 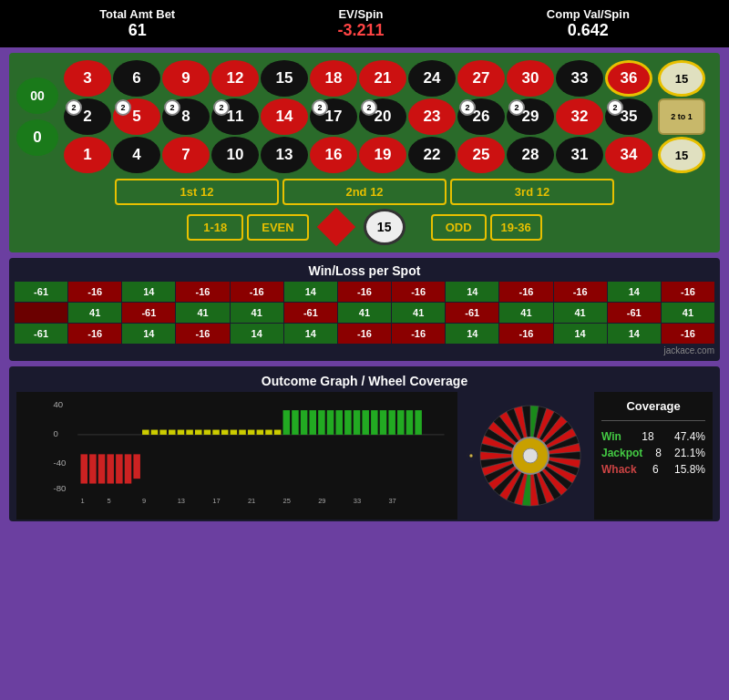 I want to click on total-amt-section: Total Amt Bet 61, so click(x=137, y=24).